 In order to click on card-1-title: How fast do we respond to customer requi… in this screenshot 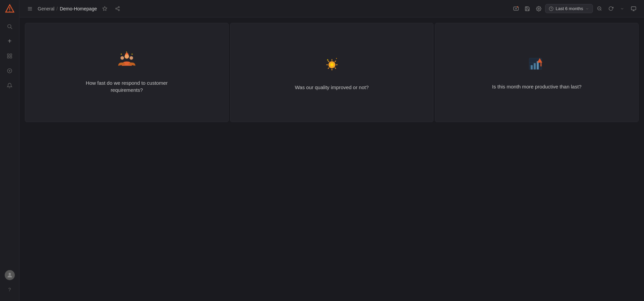, I will do `click(127, 86)`.